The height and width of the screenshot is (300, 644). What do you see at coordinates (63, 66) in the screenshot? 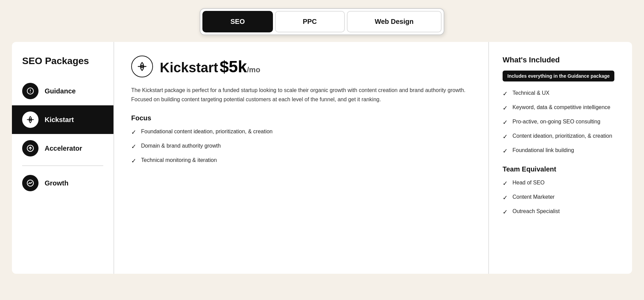
I see `sidebar-title: SEO Packages` at bounding box center [63, 66].